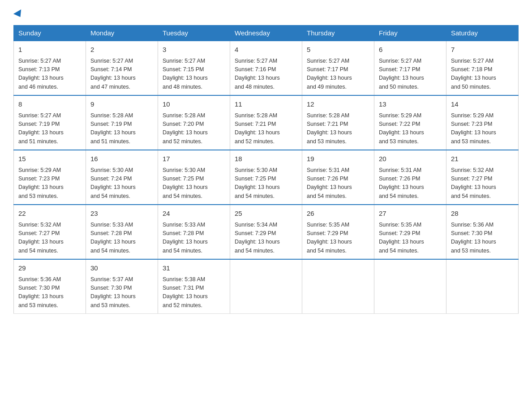  I want to click on day-info: Sunrise: 5:27 AM Sunset: 7:14 PM Dayligh…, so click(122, 74).